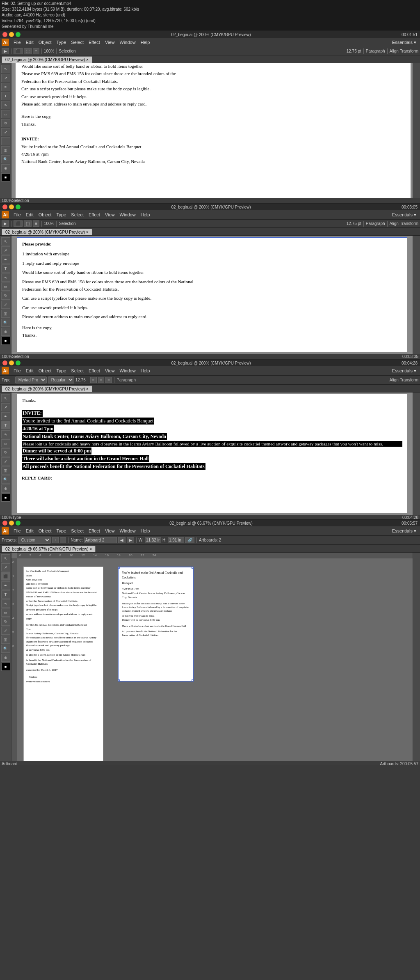 Image resolution: width=420 pixels, height=980 pixels. I want to click on menu-view-4: View, so click(110, 531).